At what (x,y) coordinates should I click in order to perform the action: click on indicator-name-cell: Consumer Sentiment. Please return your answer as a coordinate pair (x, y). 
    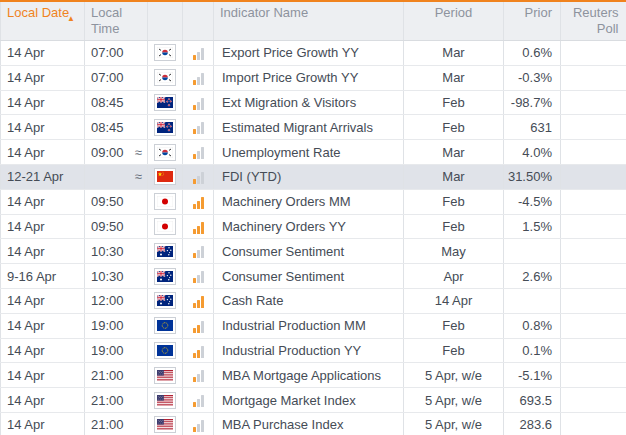
    Looking at the image, I should click on (309, 276).